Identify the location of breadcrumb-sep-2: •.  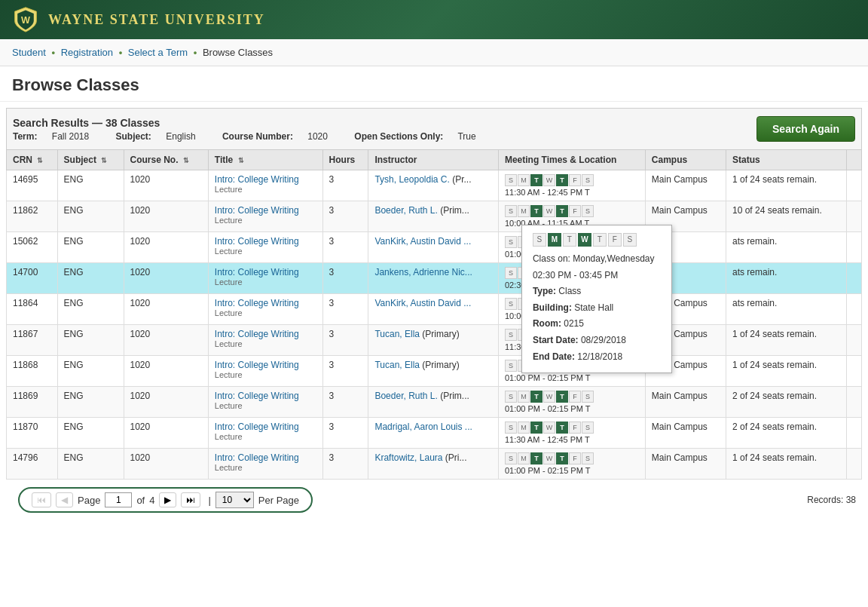
(121, 53).